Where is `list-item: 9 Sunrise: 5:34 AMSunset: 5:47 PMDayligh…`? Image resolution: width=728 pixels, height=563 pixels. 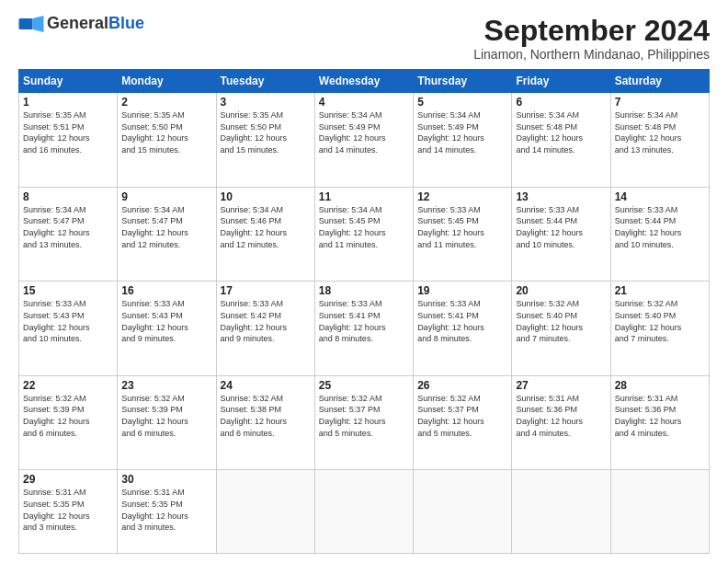
list-item: 9 Sunrise: 5:34 AMSunset: 5:47 PMDayligh… is located at coordinates (167, 234).